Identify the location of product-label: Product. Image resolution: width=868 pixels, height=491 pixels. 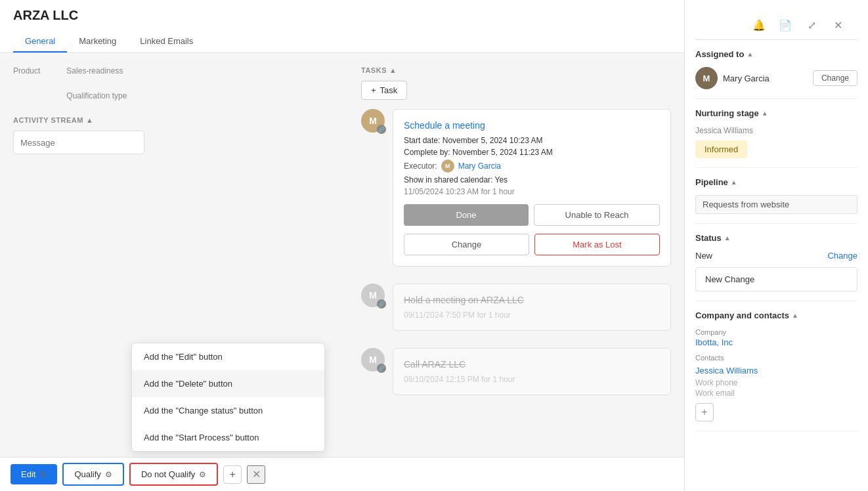
(26, 71).